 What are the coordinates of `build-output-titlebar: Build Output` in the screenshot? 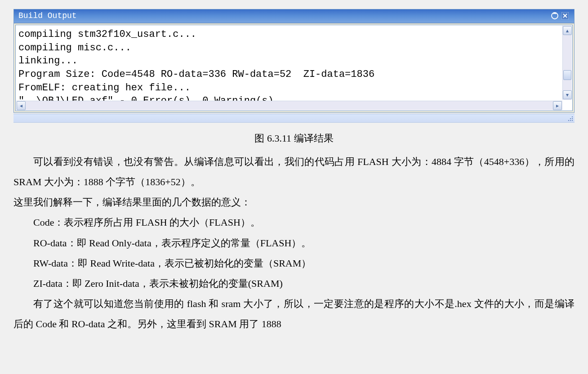 It's located at (294, 16).